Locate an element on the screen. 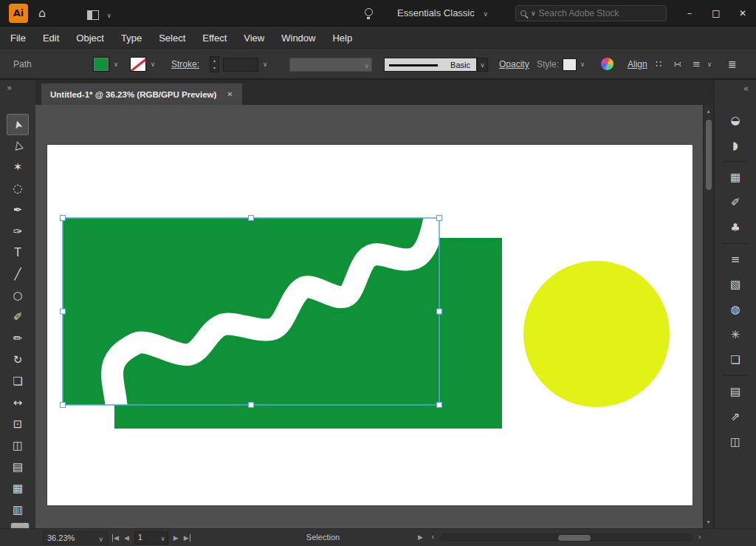 The image size is (756, 546). line-segment-tool: ╱ is located at coordinates (18, 275).